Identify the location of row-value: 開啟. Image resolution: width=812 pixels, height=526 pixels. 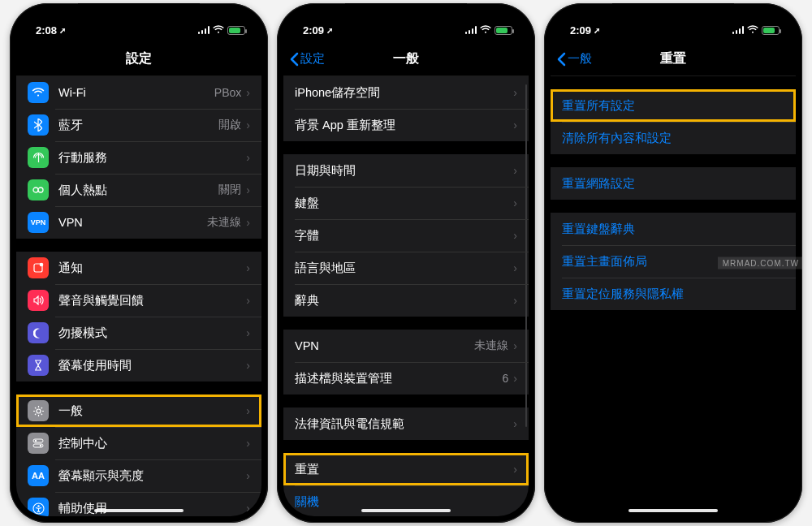
(230, 125).